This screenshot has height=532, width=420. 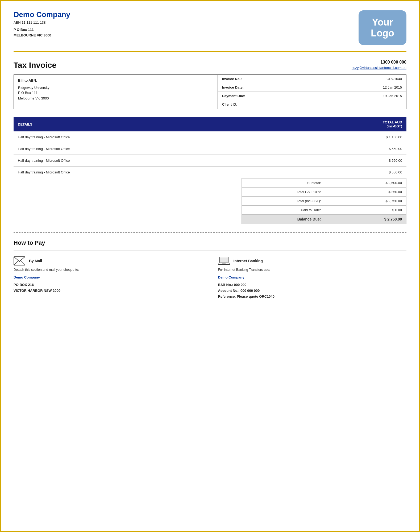 I want to click on internet-description: For Internet Banking Transfers use:, so click(x=312, y=270).